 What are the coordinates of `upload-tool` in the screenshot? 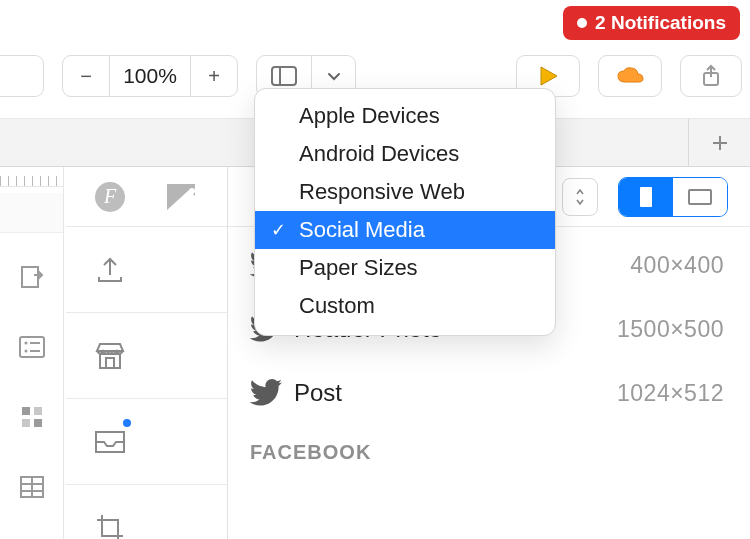 It's located at (110, 270).